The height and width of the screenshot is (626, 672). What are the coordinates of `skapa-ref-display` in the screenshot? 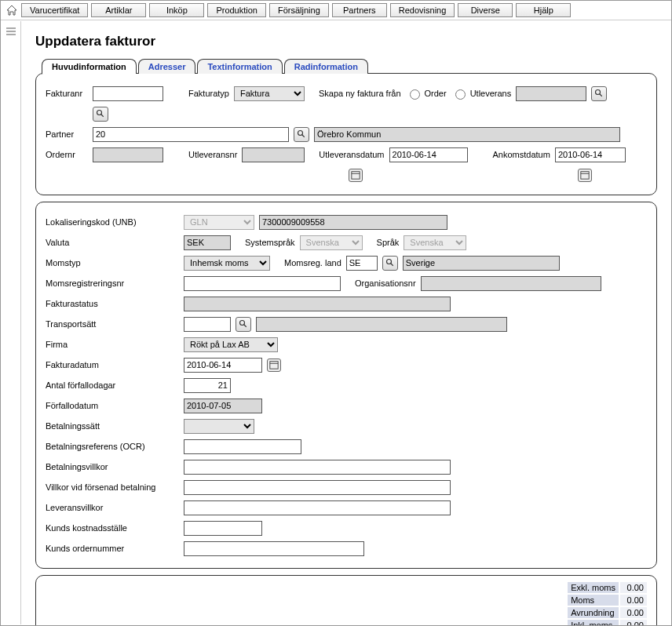 It's located at (551, 94).